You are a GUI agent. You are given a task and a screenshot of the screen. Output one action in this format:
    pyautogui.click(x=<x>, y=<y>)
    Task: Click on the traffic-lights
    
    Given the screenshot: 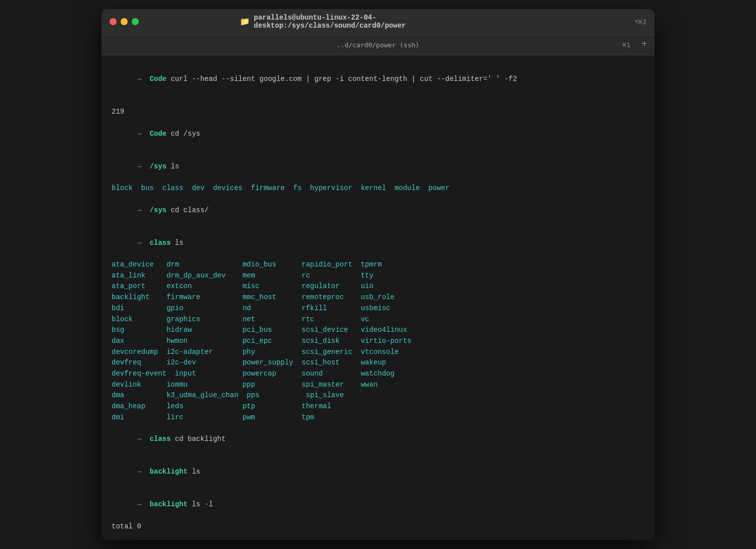 What is the action you would take?
    pyautogui.click(x=124, y=22)
    